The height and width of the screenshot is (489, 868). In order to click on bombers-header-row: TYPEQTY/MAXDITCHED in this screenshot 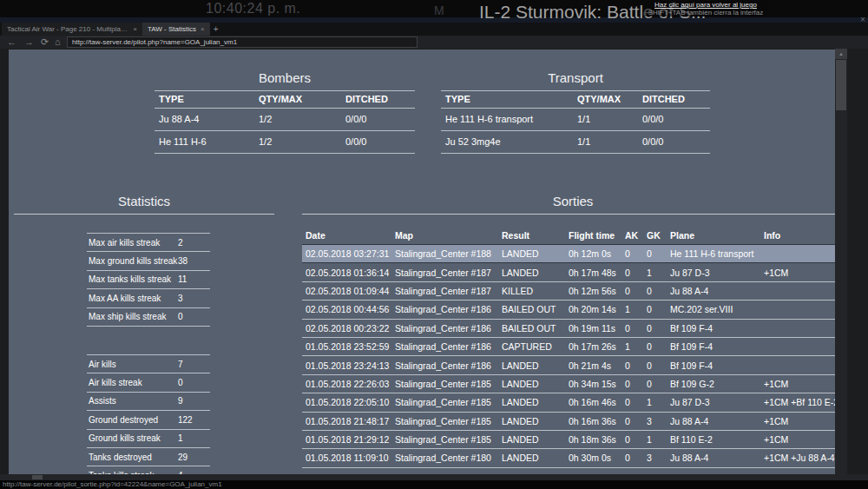, I will do `click(285, 99)`.